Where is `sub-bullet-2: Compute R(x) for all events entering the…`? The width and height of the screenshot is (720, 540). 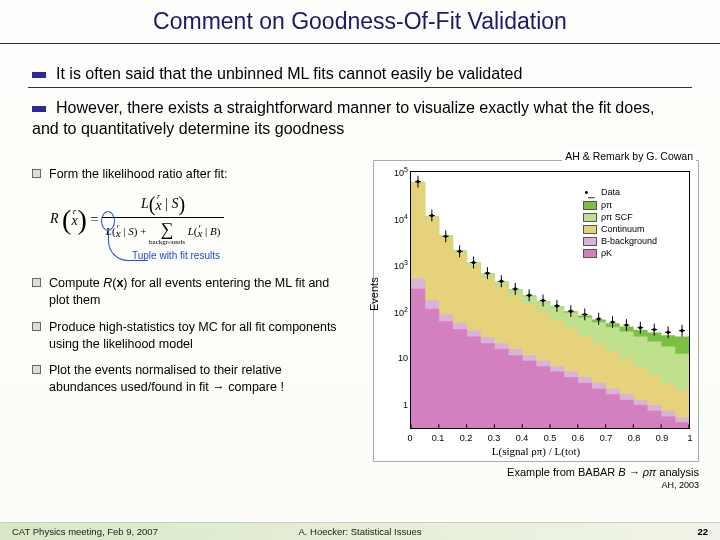 sub-bullet-2: Compute R(x) for all events entering the… is located at coordinates (192, 292).